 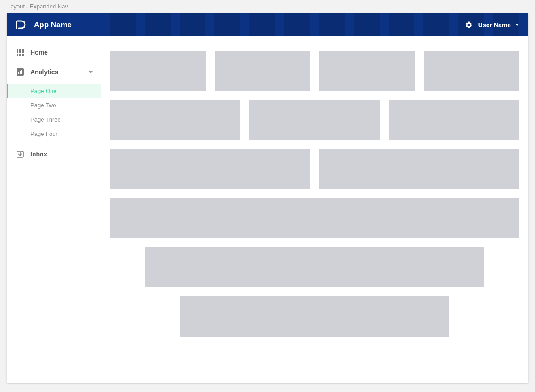 What do you see at coordinates (54, 105) in the screenshot?
I see `sidebar-subitem-page-two: Page Two` at bounding box center [54, 105].